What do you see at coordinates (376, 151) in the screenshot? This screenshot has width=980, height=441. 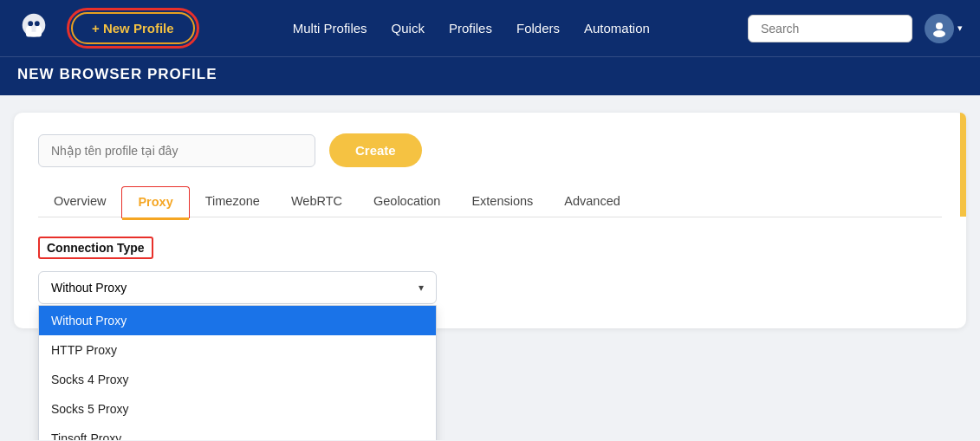 I see `create-button: Create` at bounding box center [376, 151].